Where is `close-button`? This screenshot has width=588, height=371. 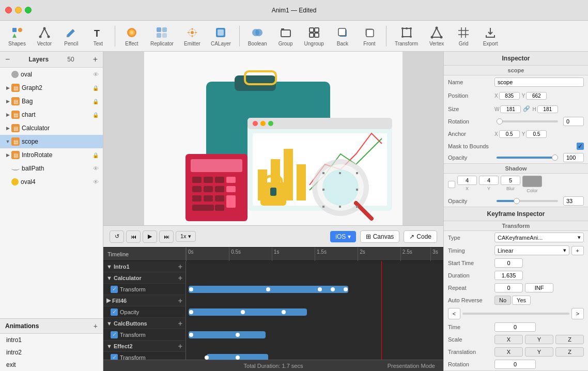
close-button is located at coordinates (8, 10).